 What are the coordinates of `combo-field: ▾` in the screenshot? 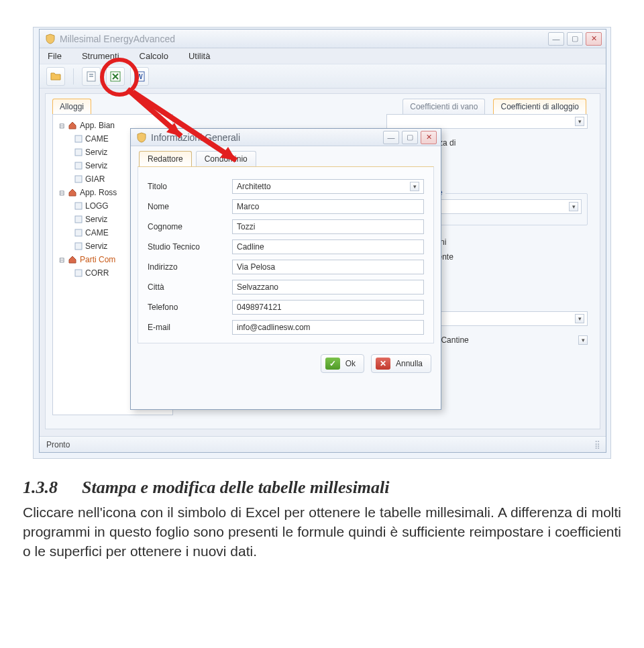 It's located at (487, 121).